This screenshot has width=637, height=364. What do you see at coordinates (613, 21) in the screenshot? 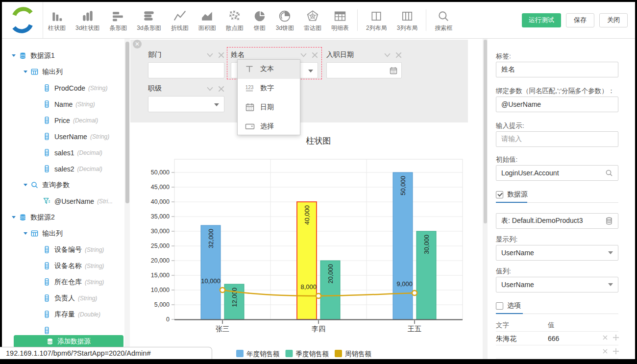
I see `close-button: 关闭` at bounding box center [613, 21].